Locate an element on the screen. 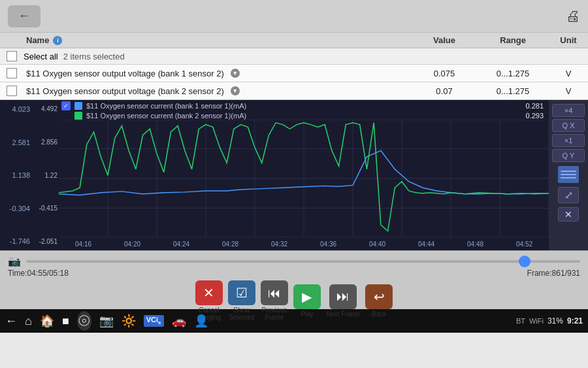  legend-value-1: 0.281 is located at coordinates (534, 106).